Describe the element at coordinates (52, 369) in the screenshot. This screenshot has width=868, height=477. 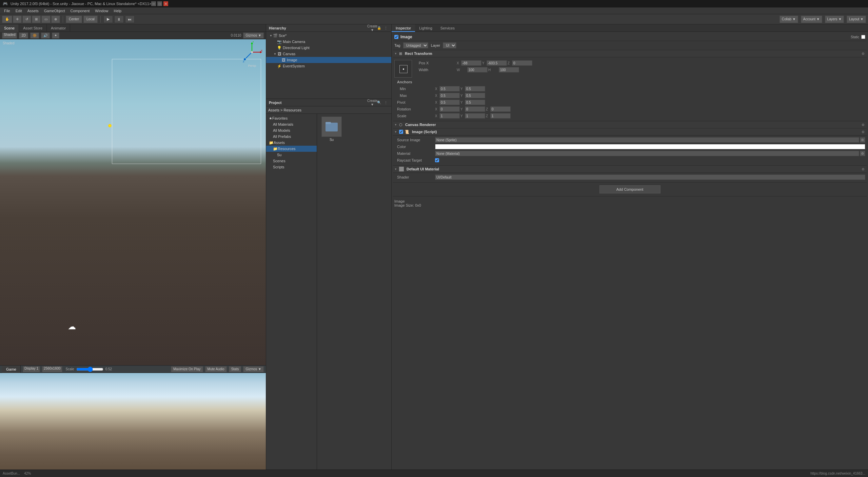
I see `resolution-select: 2560x1600` at that location.